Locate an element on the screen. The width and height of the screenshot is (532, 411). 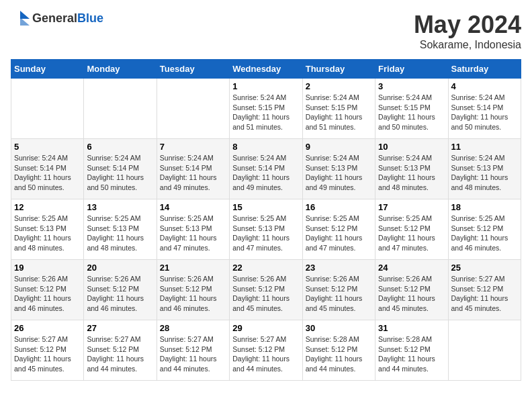
day-number: 25 is located at coordinates (485, 267).